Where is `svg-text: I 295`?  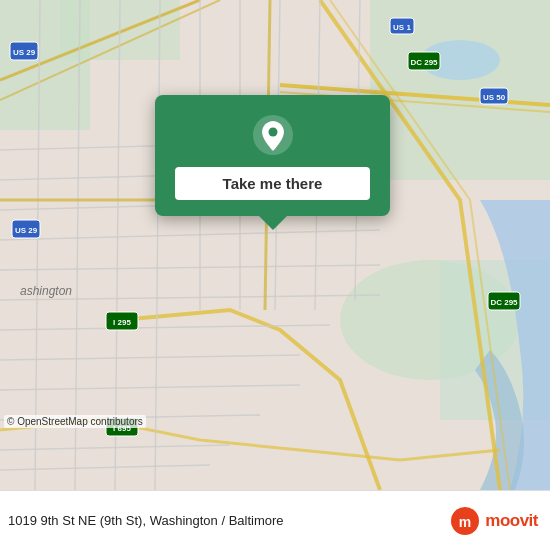 svg-text: I 295 is located at coordinates (122, 322).